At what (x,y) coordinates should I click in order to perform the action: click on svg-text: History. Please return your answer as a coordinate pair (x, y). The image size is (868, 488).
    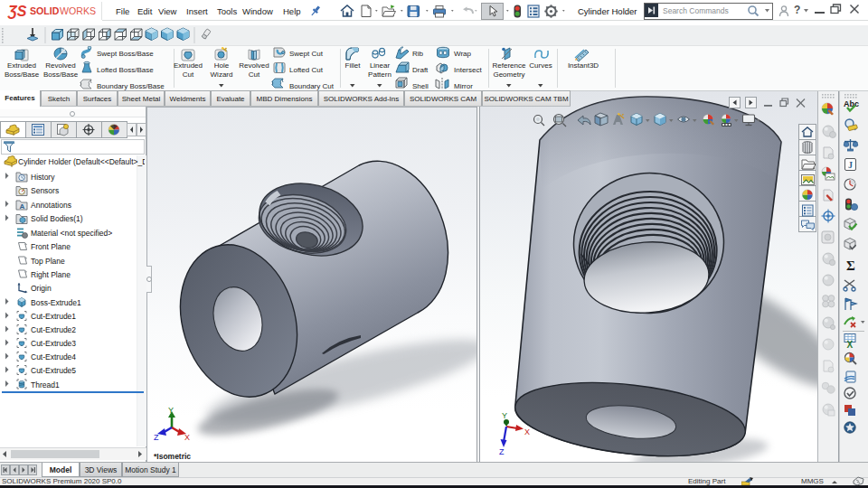
    Looking at the image, I should click on (43, 177).